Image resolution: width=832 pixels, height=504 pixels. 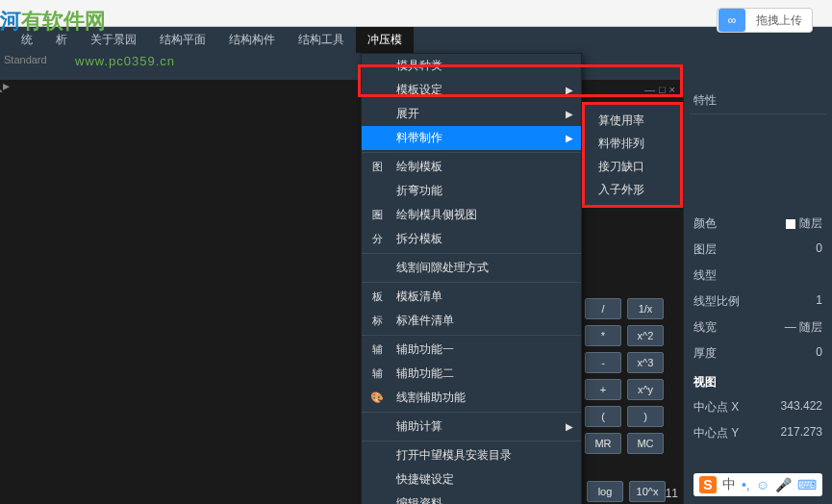 I want to click on dropdown-item: 板模板清单, so click(x=471, y=296).